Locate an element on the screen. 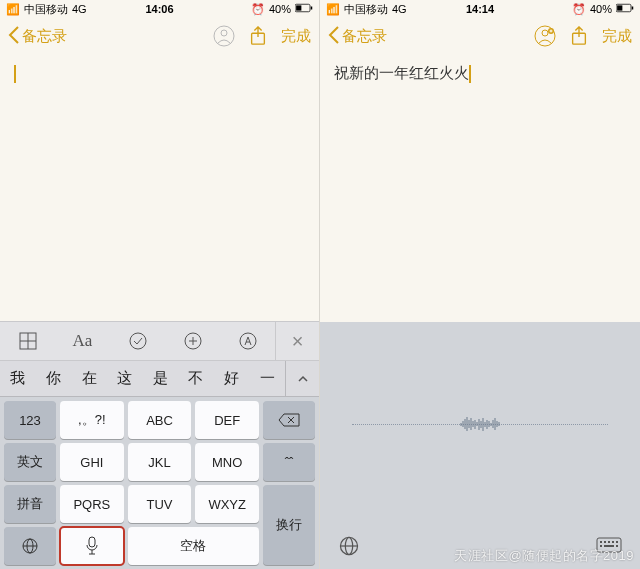 This screenshot has width=640, height=569. format-aa: Aa is located at coordinates (82, 341).